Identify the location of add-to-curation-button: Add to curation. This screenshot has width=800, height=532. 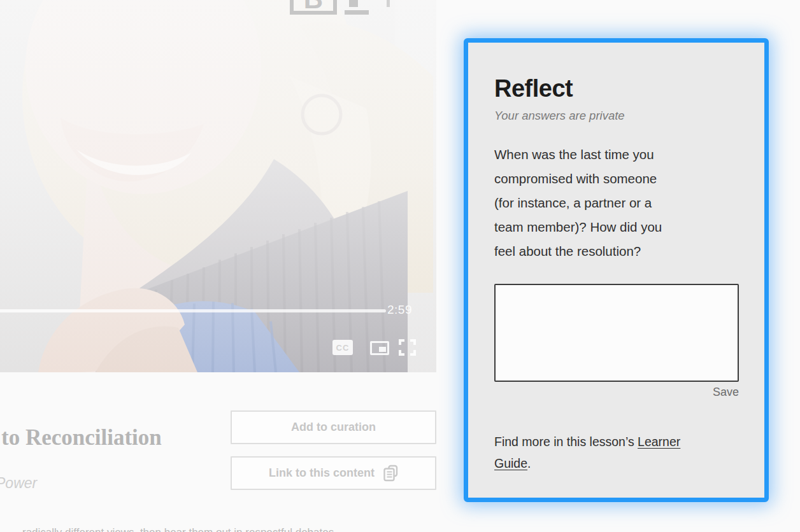
(334, 428).